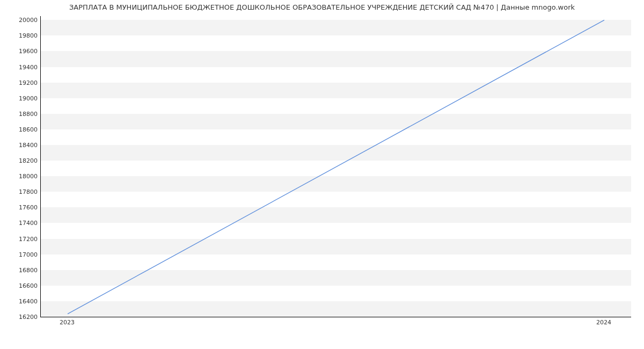 This screenshot has height=349, width=644. Describe the element at coordinates (21, 223) in the screenshot. I see `y-tick-label: 17400` at that location.